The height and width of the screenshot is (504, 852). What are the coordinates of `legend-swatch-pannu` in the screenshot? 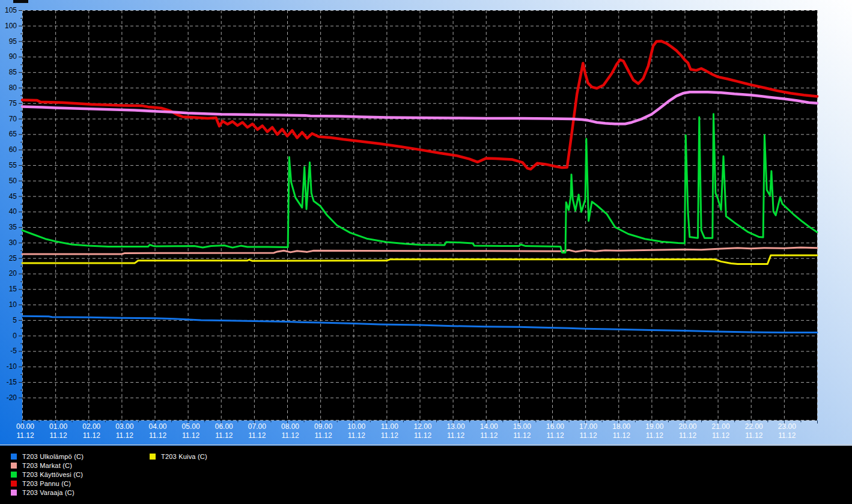 It's located at (14, 484).